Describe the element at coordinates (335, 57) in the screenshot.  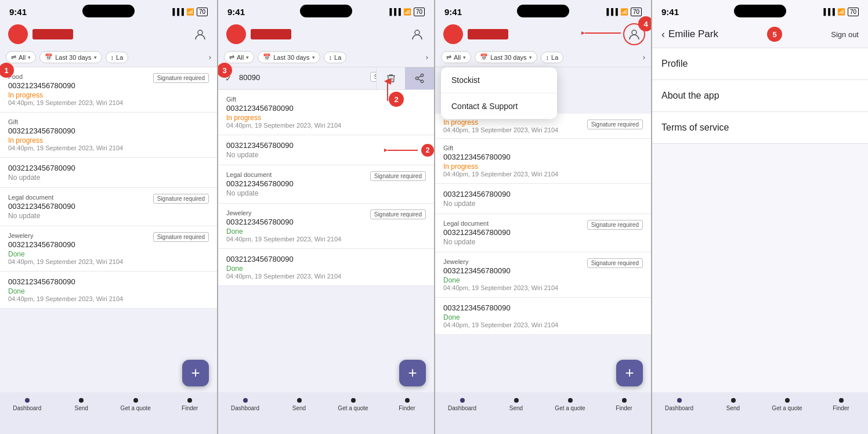
I see `filter-sort-2: ↕ La` at that location.